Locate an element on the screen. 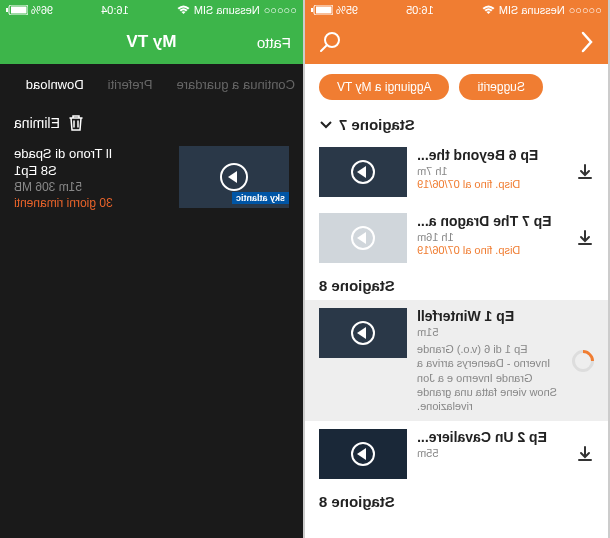  search-button is located at coordinates (330, 42).